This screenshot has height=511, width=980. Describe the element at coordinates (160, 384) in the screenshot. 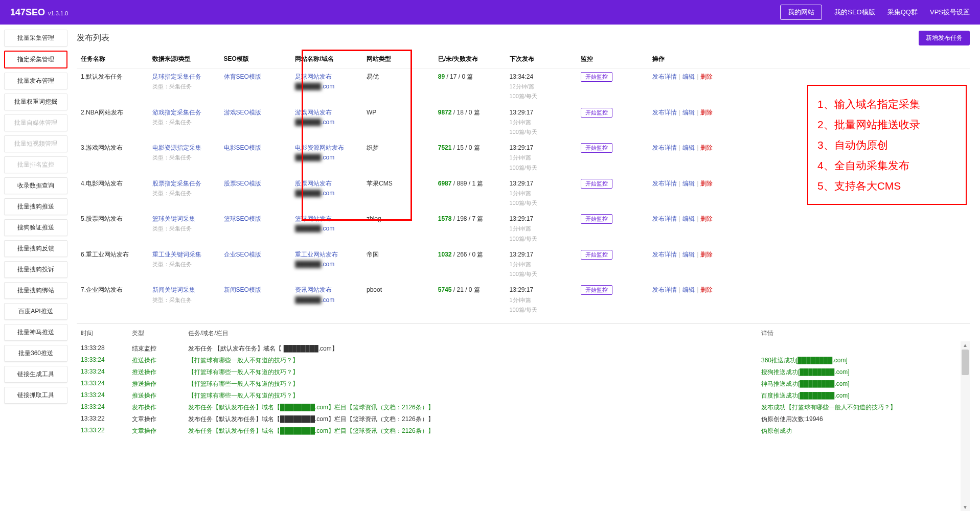

I see `log-type: 推送操作` at that location.